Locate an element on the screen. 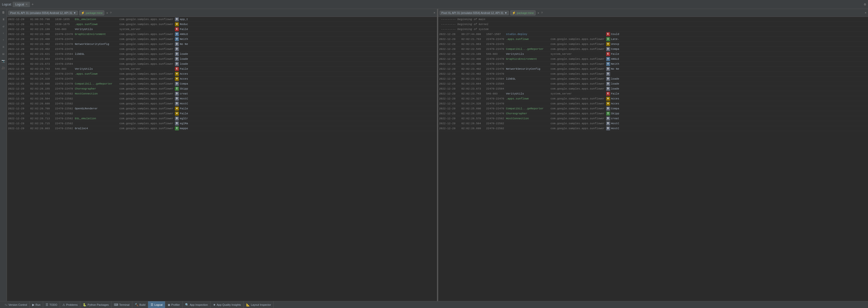 The image size is (868, 308). panel1-close-button: ✕ is located at coordinates (435, 13).